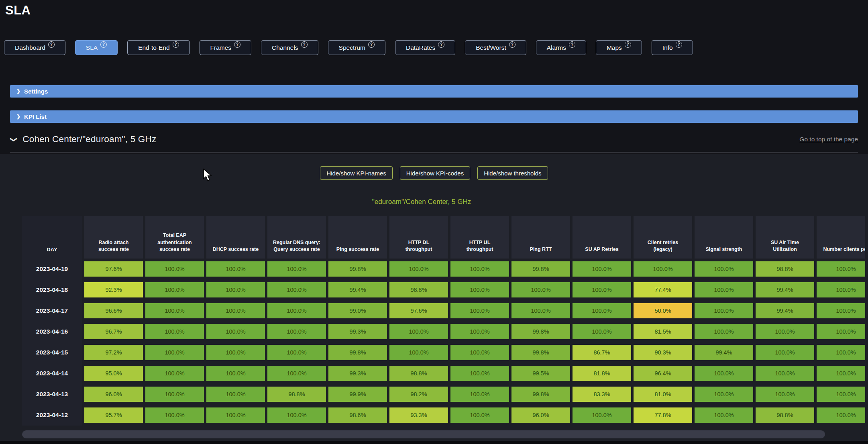  I want to click on kpi-cell: 86.7%, so click(602, 352).